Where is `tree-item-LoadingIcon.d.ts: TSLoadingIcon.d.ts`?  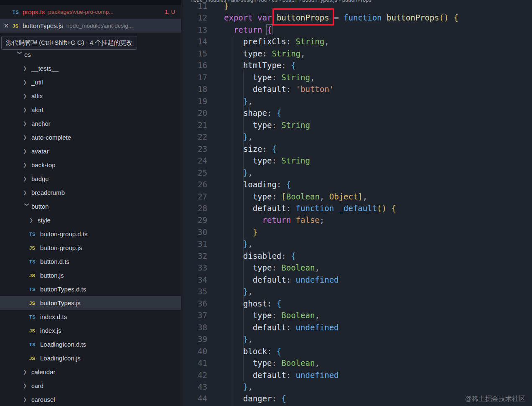
tree-item-LoadingIcon.d.ts: TSLoadingIcon.d.ts is located at coordinates (90, 345).